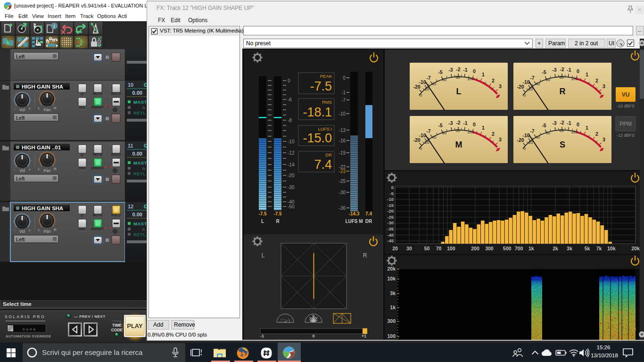  Describe the element at coordinates (28, 337) in the screenshot. I see `svg-text: AUTOMATION OVERRIDE` at that location.